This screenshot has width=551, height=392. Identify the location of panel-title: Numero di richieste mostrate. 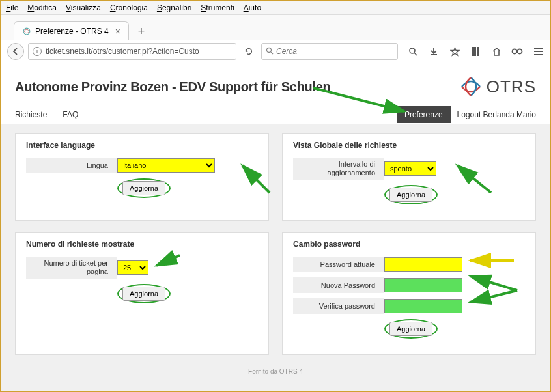
(142, 244).